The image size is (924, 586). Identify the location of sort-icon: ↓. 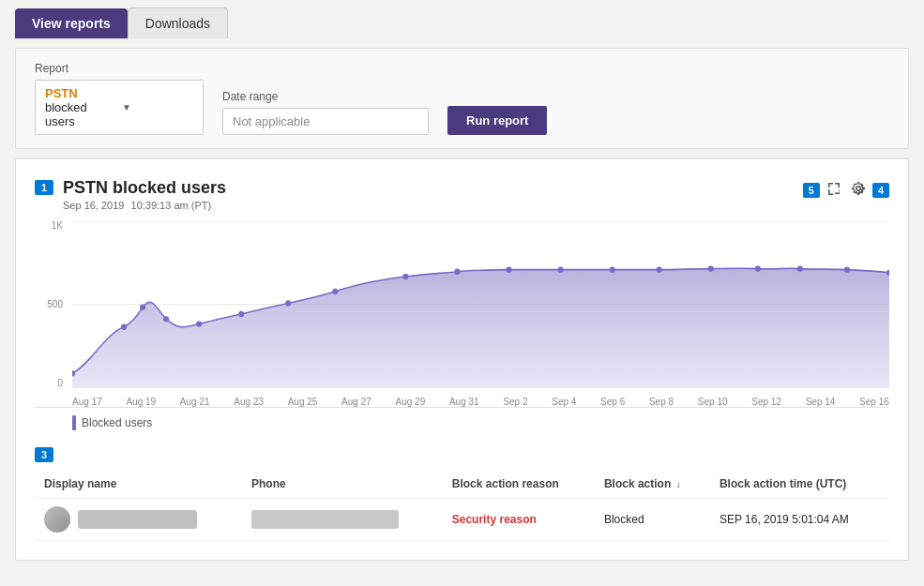
(679, 484).